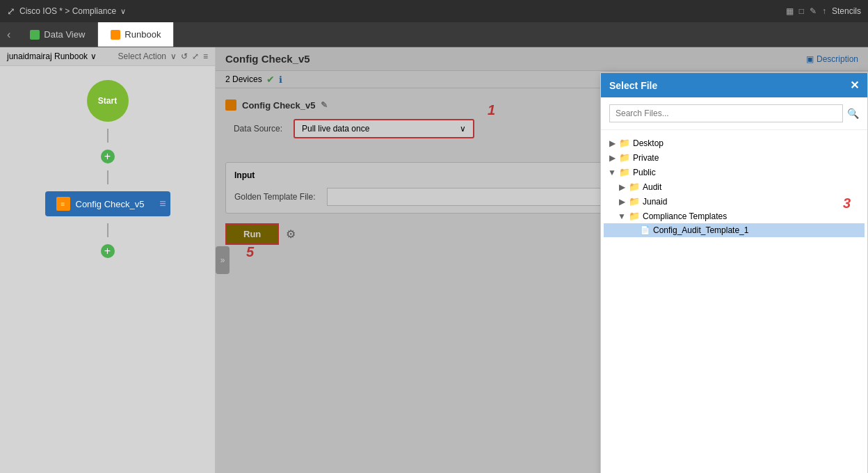 Image resolution: width=868 pixels, height=473 pixels. I want to click on square-icon: □, so click(801, 11).